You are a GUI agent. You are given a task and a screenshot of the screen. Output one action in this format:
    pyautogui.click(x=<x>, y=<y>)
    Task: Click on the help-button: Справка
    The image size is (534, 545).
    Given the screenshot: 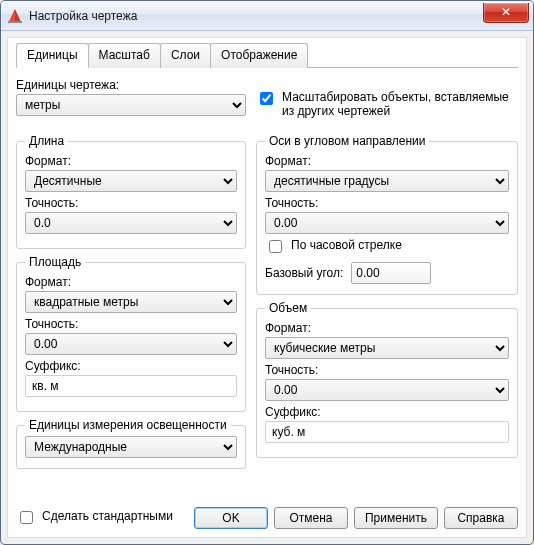 What is the action you would take?
    pyautogui.click(x=481, y=518)
    